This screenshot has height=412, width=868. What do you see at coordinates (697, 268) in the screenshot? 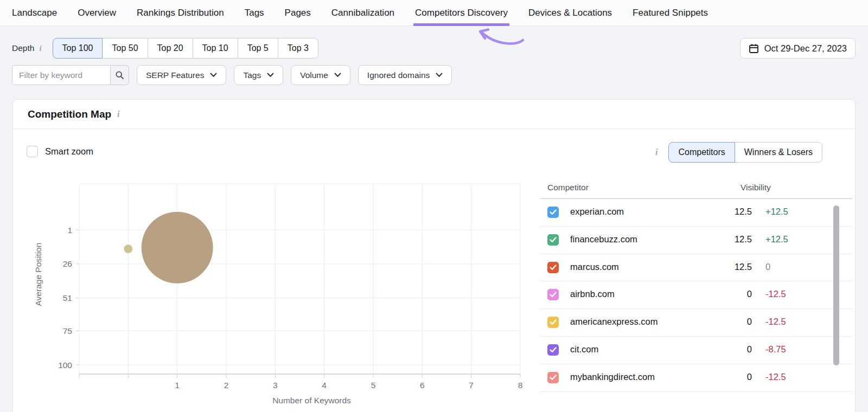
I see `competitor-row: marcus.com12.50` at bounding box center [697, 268].